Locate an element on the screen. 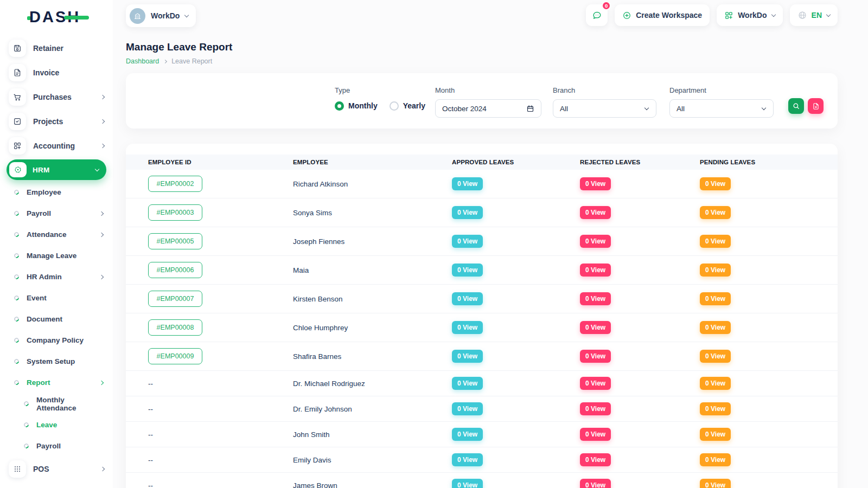 The height and width of the screenshot is (488, 868). sidebar-item-hr-admin: HR Admin is located at coordinates (56, 277).